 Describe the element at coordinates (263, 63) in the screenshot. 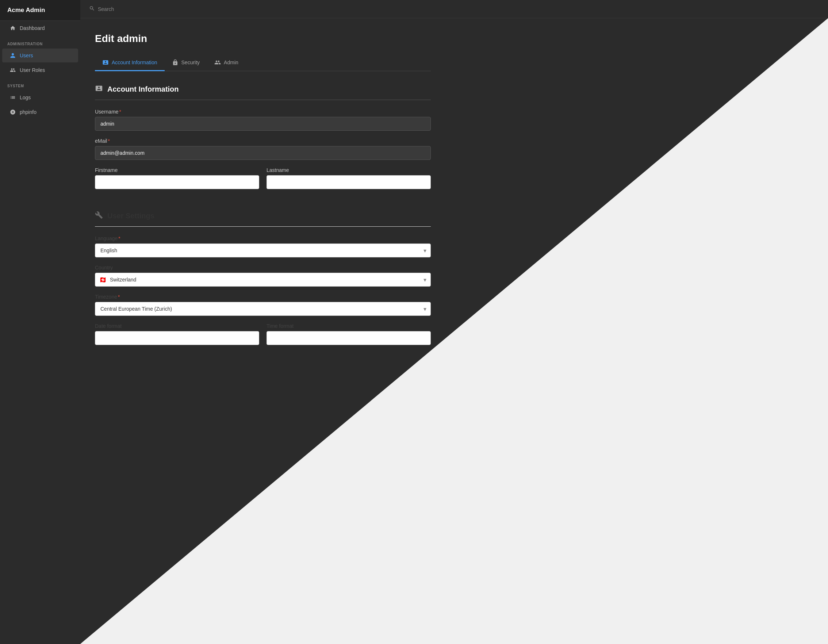

I see `tabs-bar: Account Information Security Admin` at that location.